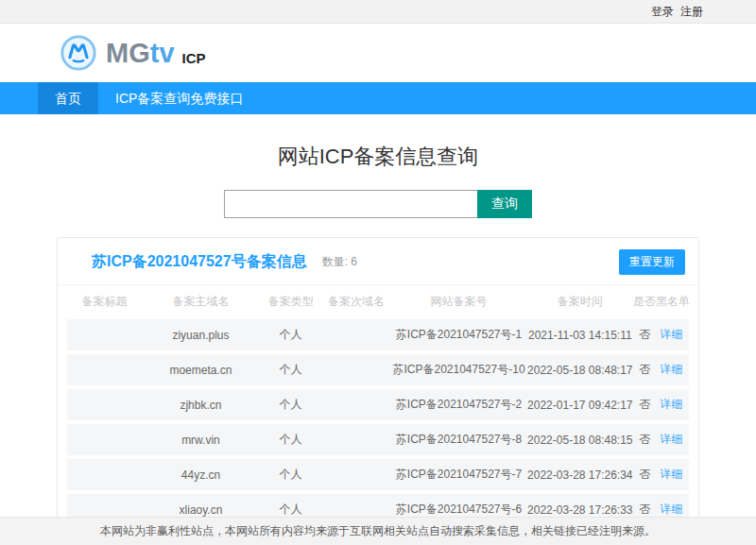 The width and height of the screenshot is (756, 545). Describe the element at coordinates (662, 11) in the screenshot. I see `login-link: 登录` at that location.